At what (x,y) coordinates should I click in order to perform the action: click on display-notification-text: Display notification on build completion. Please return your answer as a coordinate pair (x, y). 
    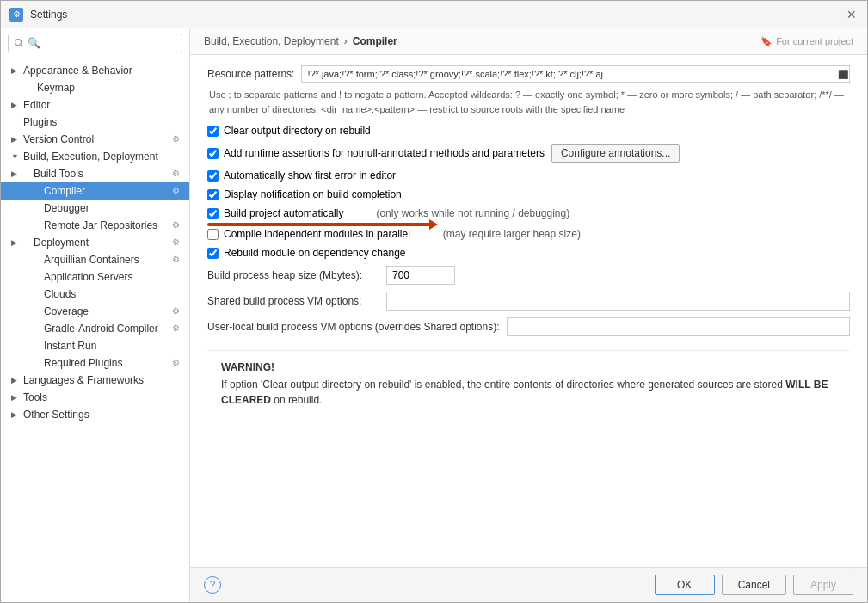
    Looking at the image, I should click on (313, 194).